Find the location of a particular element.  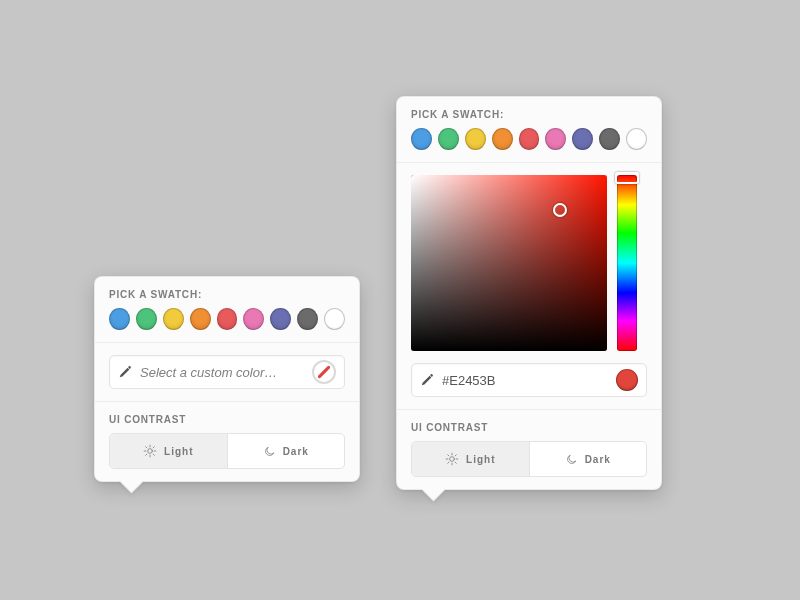

hue-slider is located at coordinates (627, 263).